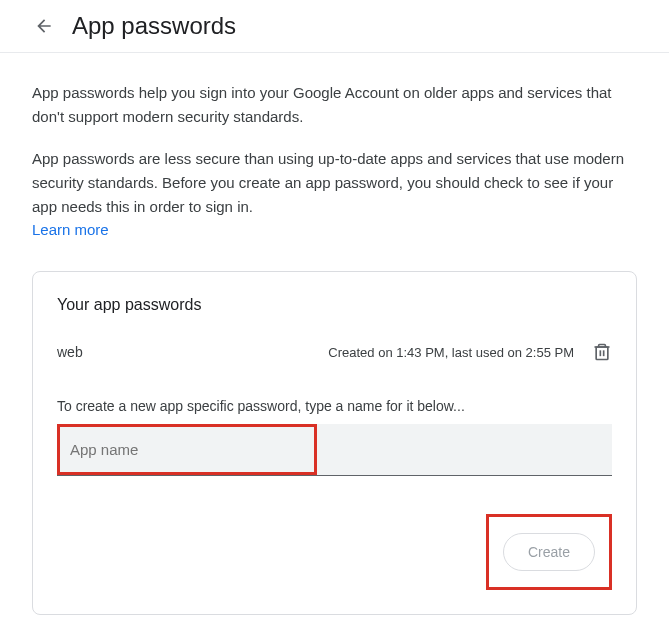  Describe the element at coordinates (187, 450) in the screenshot. I see `app-name-input` at that location.